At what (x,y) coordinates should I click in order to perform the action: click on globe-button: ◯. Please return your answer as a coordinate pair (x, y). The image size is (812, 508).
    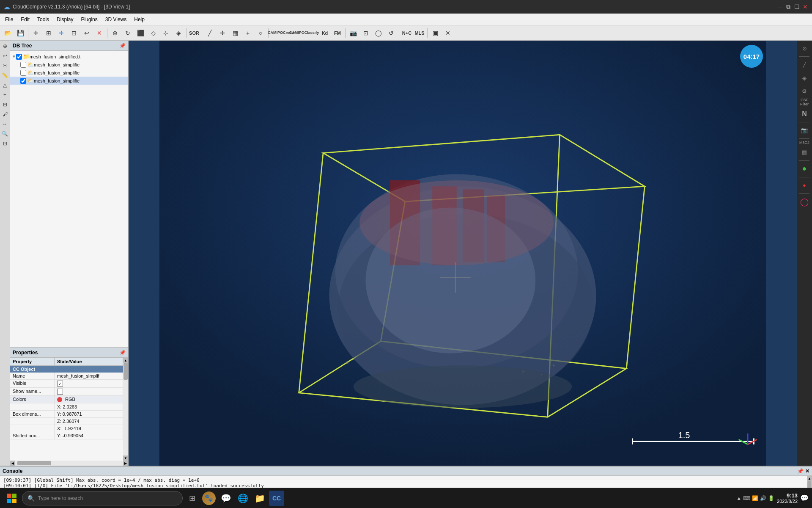
    Looking at the image, I should click on (379, 33).